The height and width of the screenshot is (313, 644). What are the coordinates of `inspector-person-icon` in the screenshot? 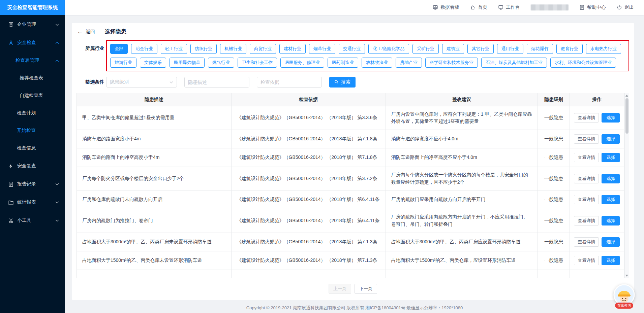 It's located at (11, 43).